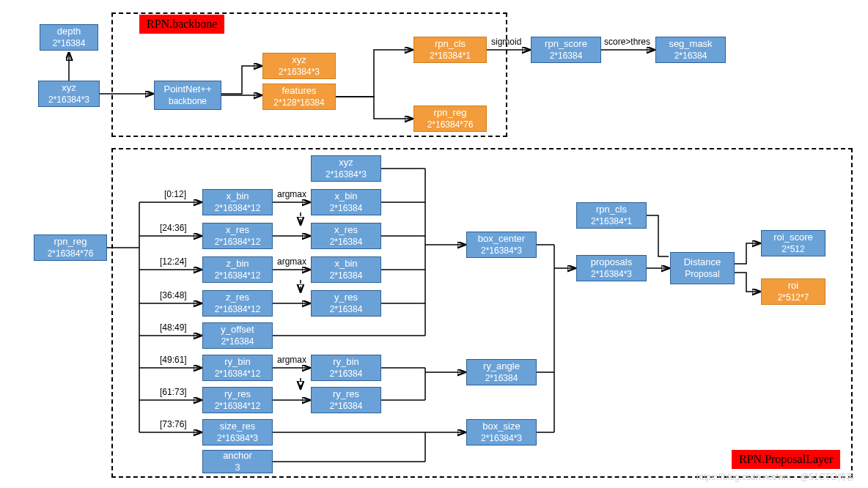 The image size is (868, 488). What do you see at coordinates (173, 228) in the screenshot?
I see `slice-1: [24:36]` at bounding box center [173, 228].